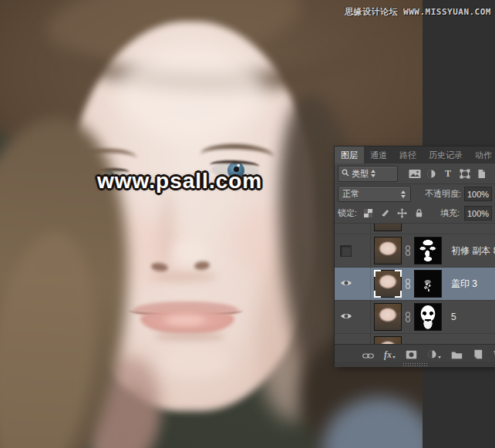 This screenshot has height=448, width=495. Describe the element at coordinates (415, 173) in the screenshot. I see `filter-pixel-layers-button` at that location.